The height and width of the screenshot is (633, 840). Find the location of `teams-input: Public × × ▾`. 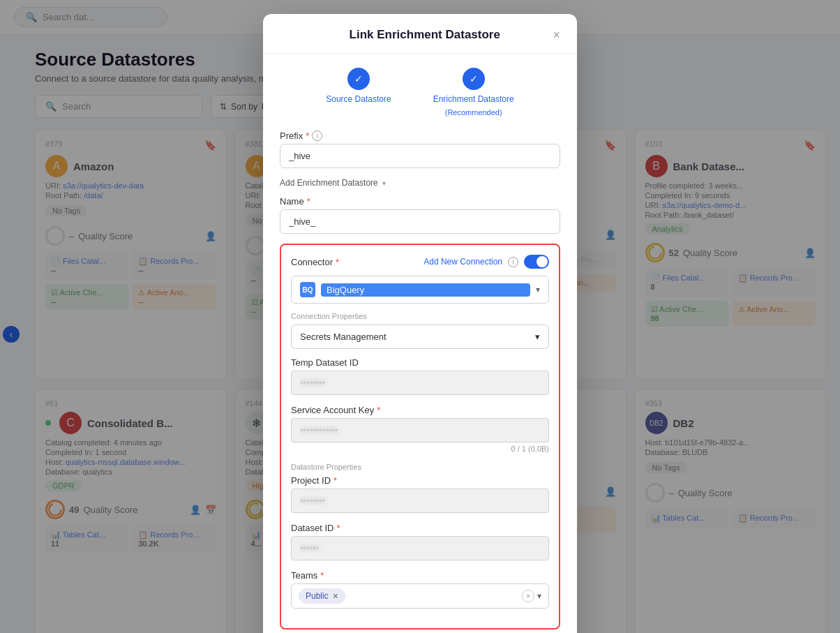

teams-input: Public × × ▾ is located at coordinates (420, 596).